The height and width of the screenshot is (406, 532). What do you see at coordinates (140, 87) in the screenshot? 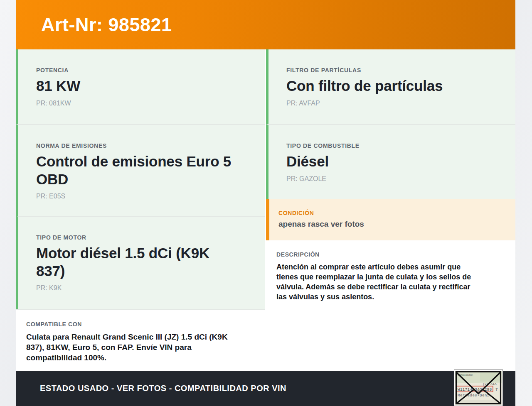
I see `card-potencia: POTENCIA 81 KW PR: 081KW` at bounding box center [140, 87].